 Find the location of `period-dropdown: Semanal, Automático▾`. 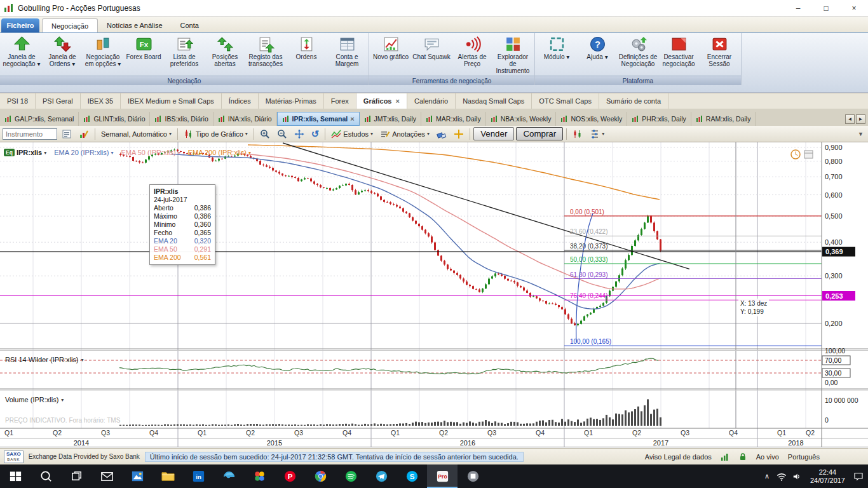

period-dropdown: Semanal, Automático▾ is located at coordinates (136, 134).